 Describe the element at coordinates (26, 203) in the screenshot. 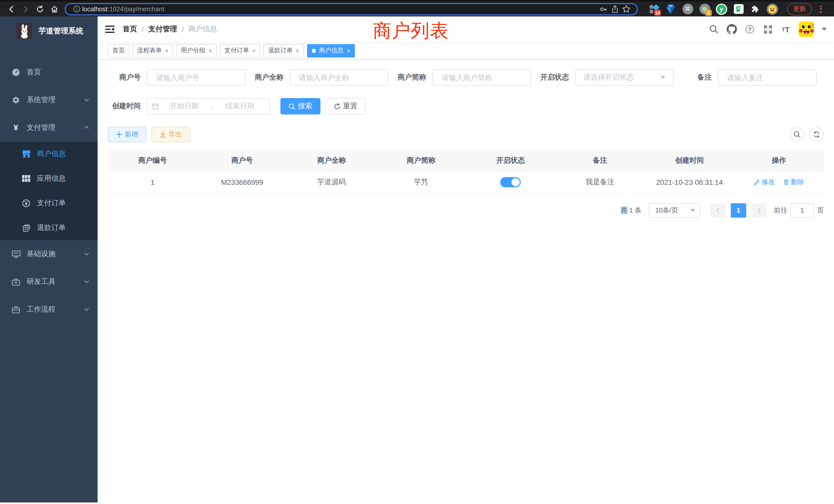

I see `yen-circle-icon` at that location.